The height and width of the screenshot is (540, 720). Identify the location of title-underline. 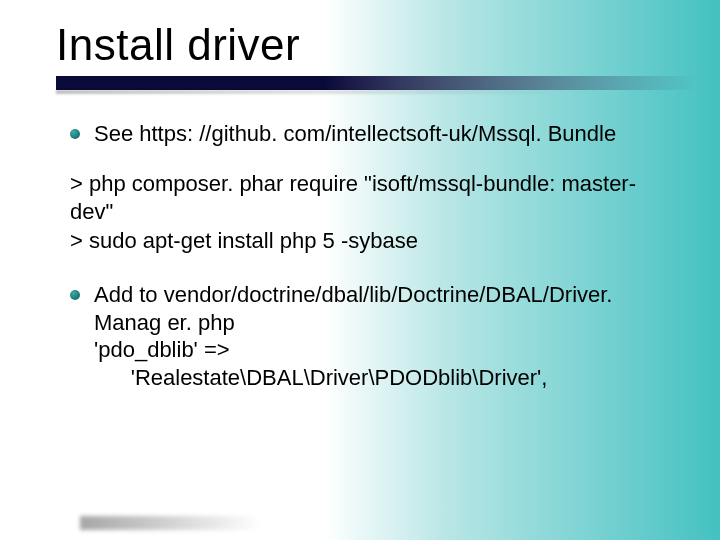
(376, 83).